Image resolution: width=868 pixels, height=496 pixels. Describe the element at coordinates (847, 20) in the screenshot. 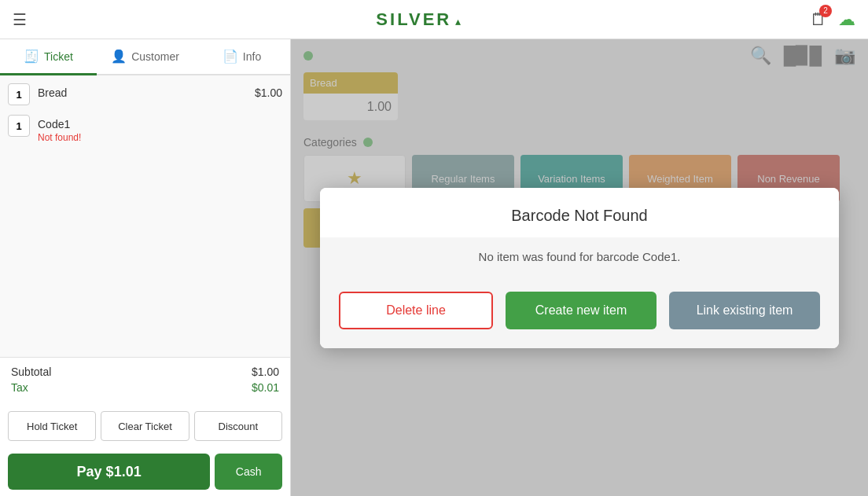

I see `cloud-icon: ☁` at that location.